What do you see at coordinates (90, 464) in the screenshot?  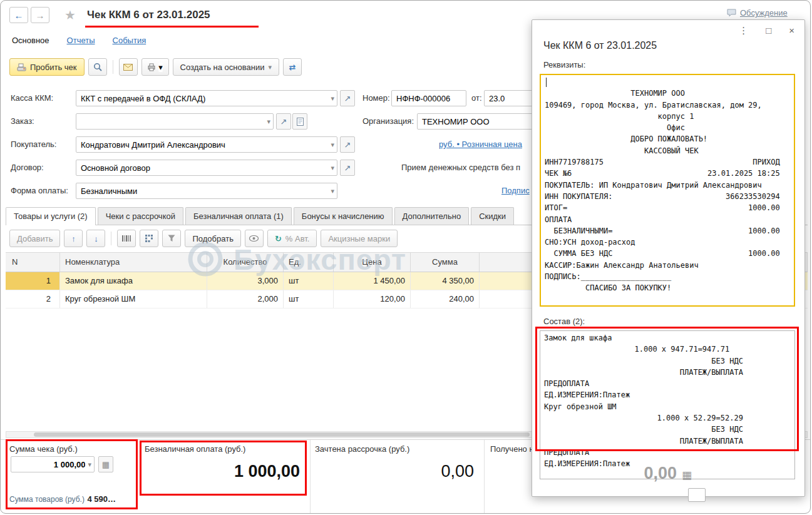 I see `check-sum-caret-icon: ▾` at bounding box center [90, 464].